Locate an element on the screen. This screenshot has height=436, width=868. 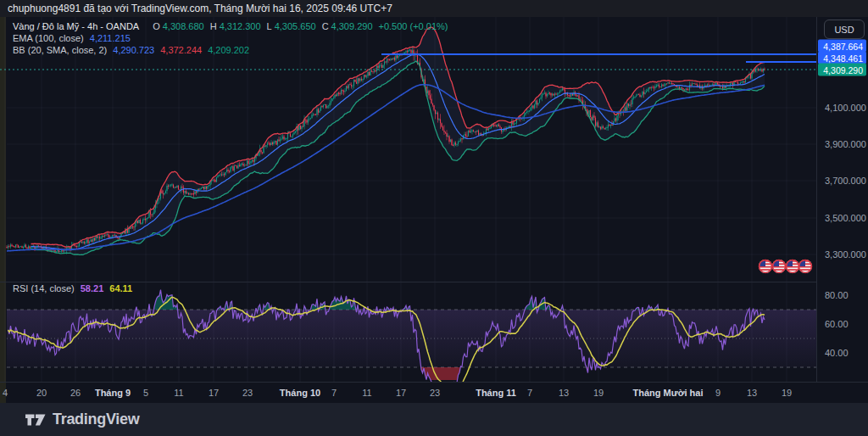
price-tick-label: 40.00 is located at coordinates (837, 353).